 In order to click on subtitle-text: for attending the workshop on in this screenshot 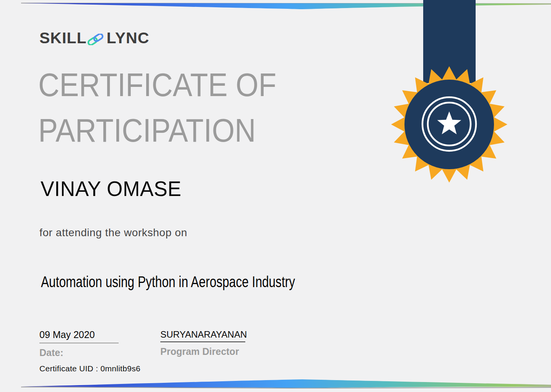, I will do `click(113, 233)`.